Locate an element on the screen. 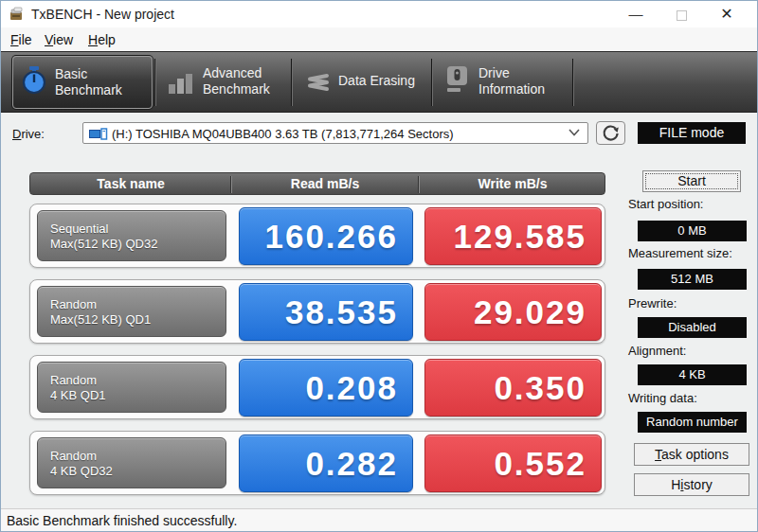 Image resolution: width=758 pixels, height=532 pixels. alignment-label: Alignment: is located at coordinates (658, 350).